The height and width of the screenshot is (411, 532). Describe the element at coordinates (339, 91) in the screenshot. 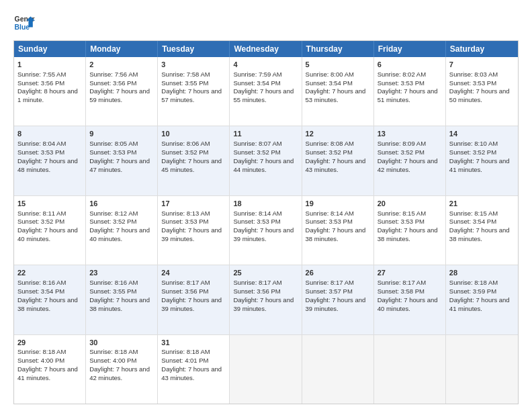

I see `day-cell-5: 5Sunrise: 8:00 AMSunset: 3:54 PMDaylight…` at that location.